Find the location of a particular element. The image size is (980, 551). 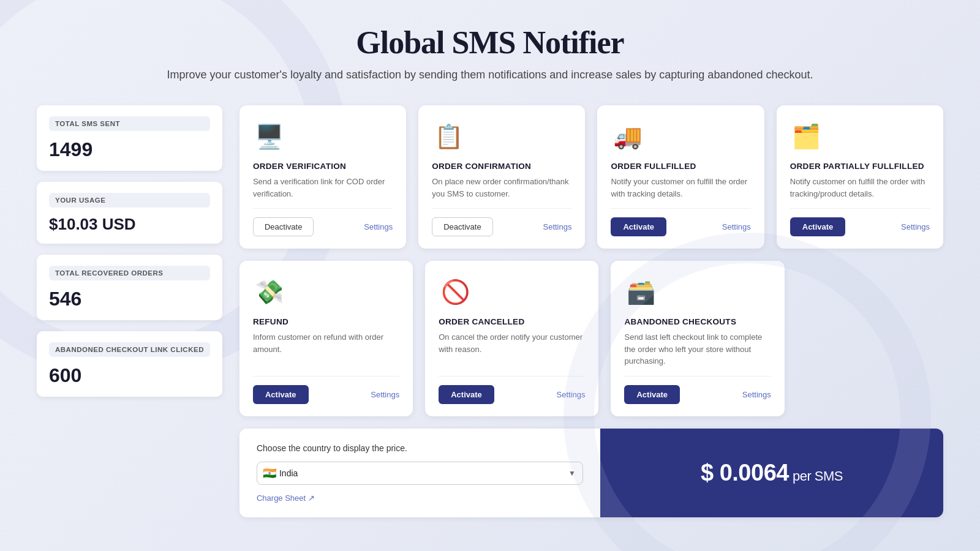

card-order-fulfilled: 🚚 ORDER FULLFILLED Notify your customer … is located at coordinates (680, 177).